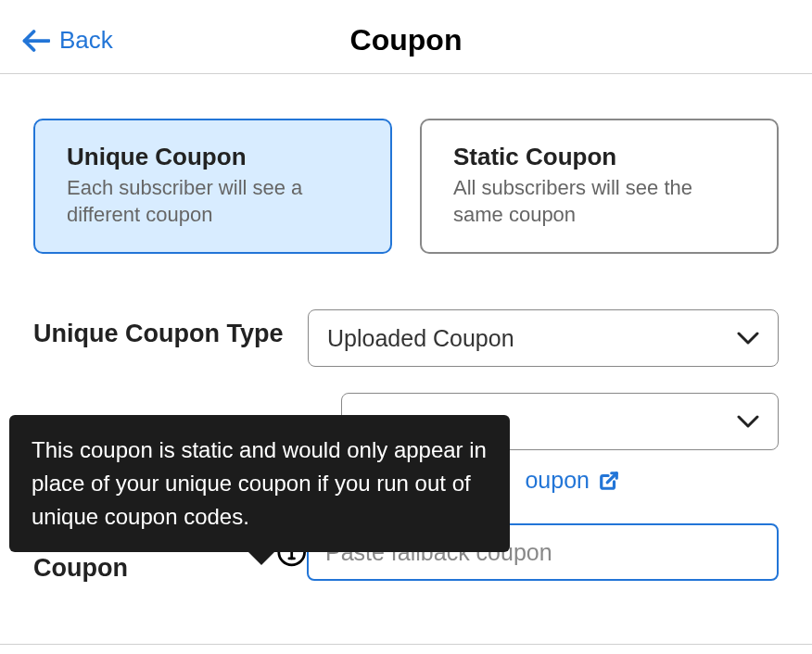 The image size is (812, 654). What do you see at coordinates (609, 481) in the screenshot?
I see `external-link-icon` at bounding box center [609, 481].